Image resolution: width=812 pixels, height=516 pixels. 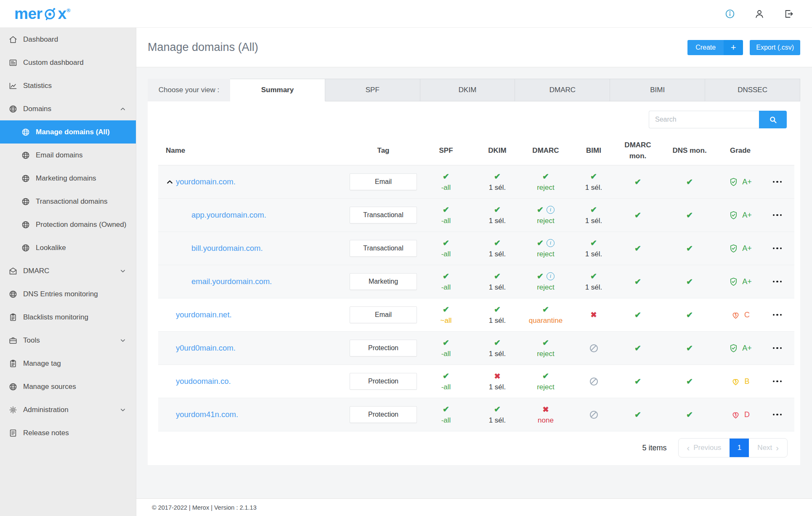 I want to click on sidebar-item-domains: Domains, so click(x=68, y=109).